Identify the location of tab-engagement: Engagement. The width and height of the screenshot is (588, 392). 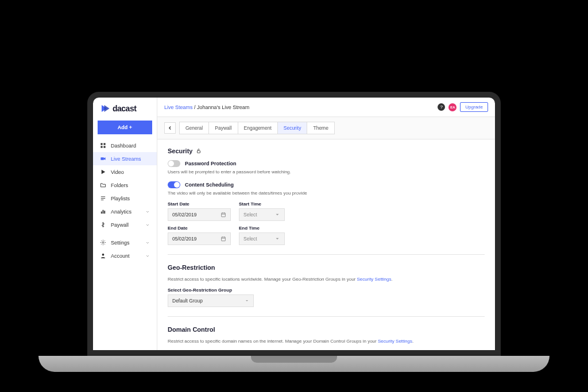
(258, 128).